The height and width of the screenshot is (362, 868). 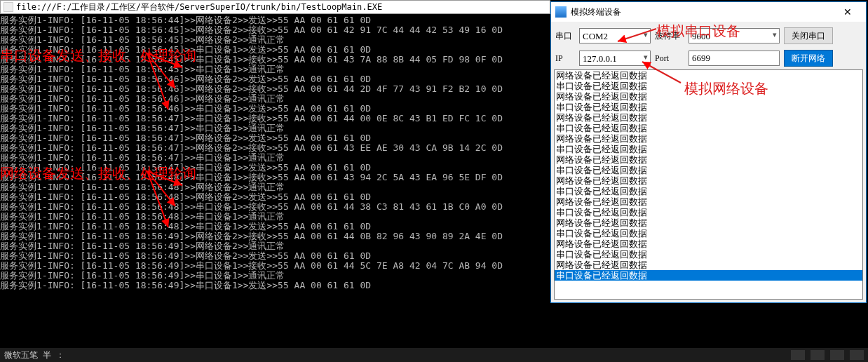 I want to click on ime-status: 微软五笔 半 ：, so click(x=34, y=355).